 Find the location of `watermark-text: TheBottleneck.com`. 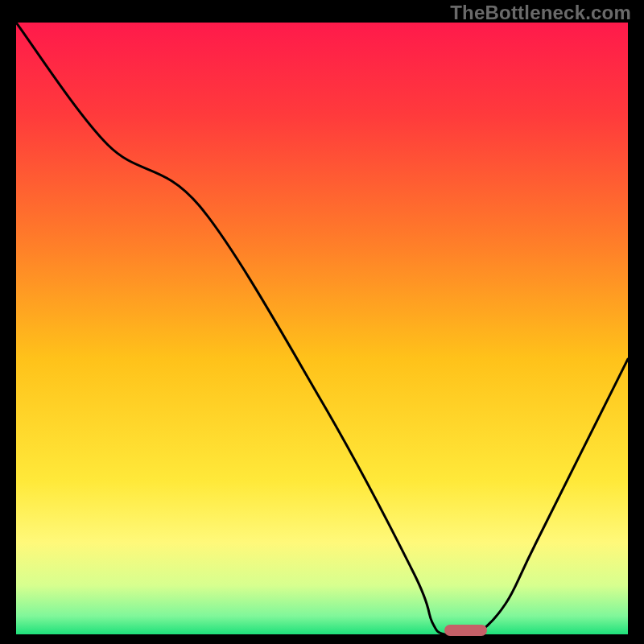

watermark-text: TheBottleneck.com is located at coordinates (541, 13).